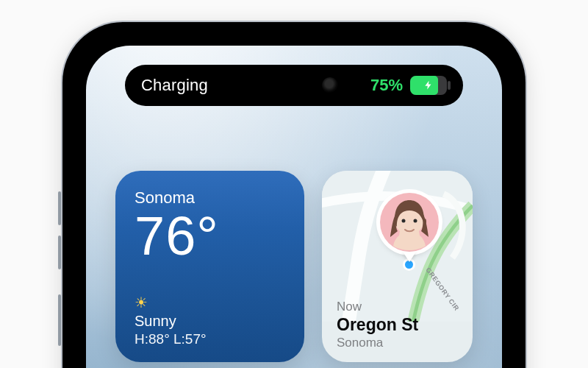 The height and width of the screenshot is (368, 588). Describe the element at coordinates (378, 325) in the screenshot. I see `findmy-place: Oregon St` at that location.